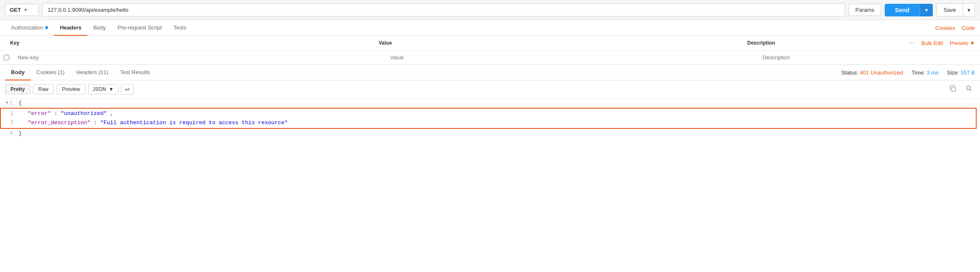 The image size is (980, 272). Describe the element at coordinates (490, 43) in the screenshot. I see `headers-toolbar: Key Value Description ··· Bulk Edit Pres…` at that location.